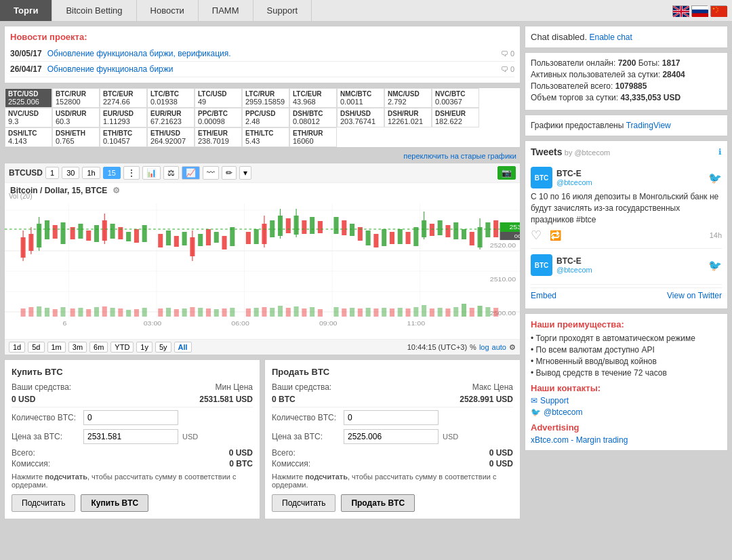 The image size is (732, 560). What do you see at coordinates (163, 347) in the screenshot?
I see `period-btn-5y: 5y` at bounding box center [163, 347].